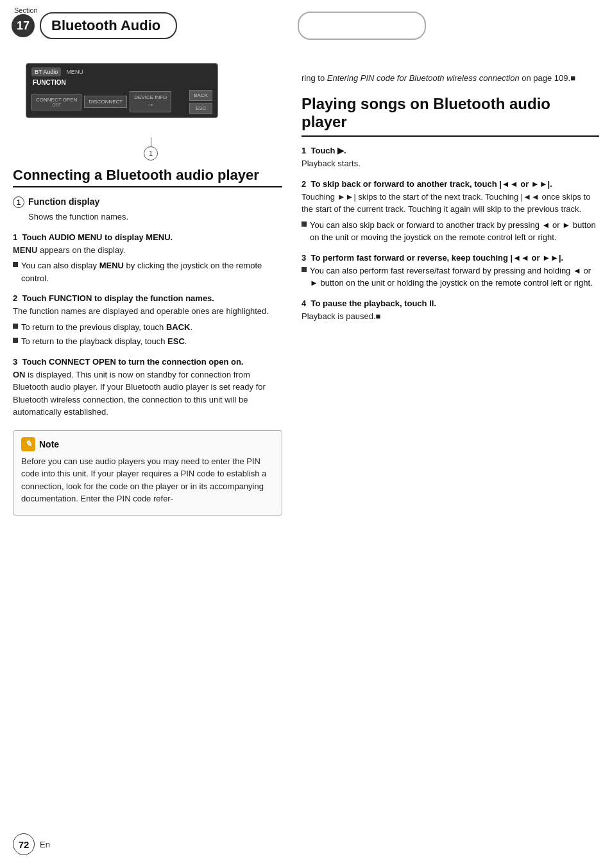  What do you see at coordinates (23, 26) in the screenshot?
I see `section-number: 17` at bounding box center [23, 26].